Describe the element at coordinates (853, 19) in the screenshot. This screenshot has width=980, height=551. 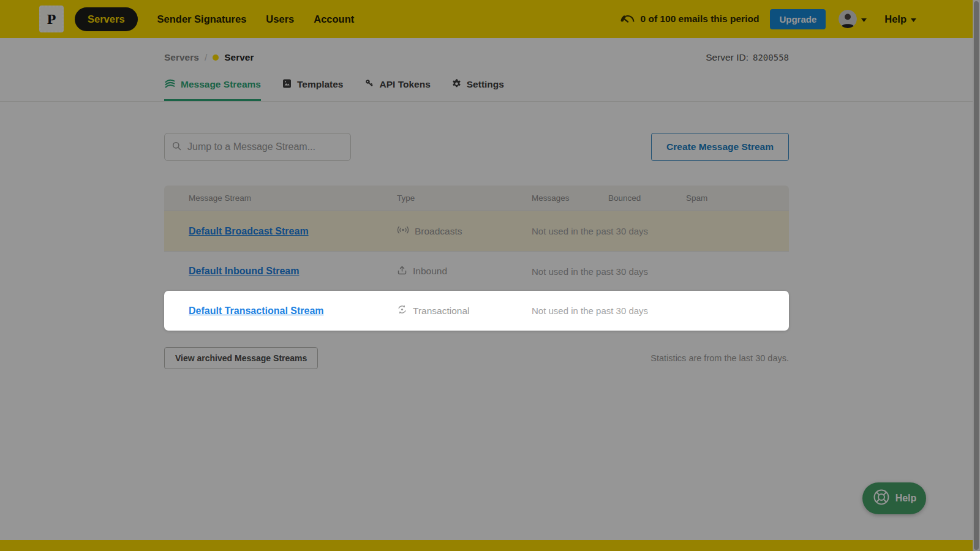
I see `user-menu` at that location.